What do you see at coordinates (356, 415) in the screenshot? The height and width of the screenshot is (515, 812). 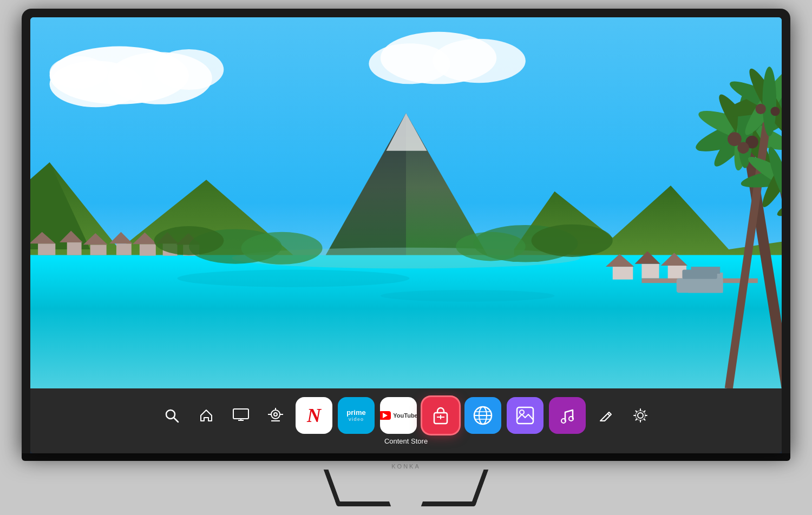 I see `prime-video-app-button: prime video` at bounding box center [356, 415].